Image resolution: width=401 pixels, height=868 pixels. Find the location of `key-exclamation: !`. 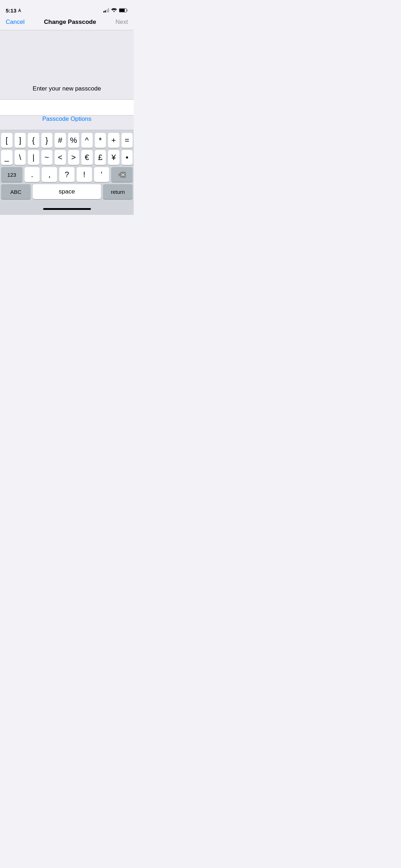

key-exclamation: ! is located at coordinates (84, 175).